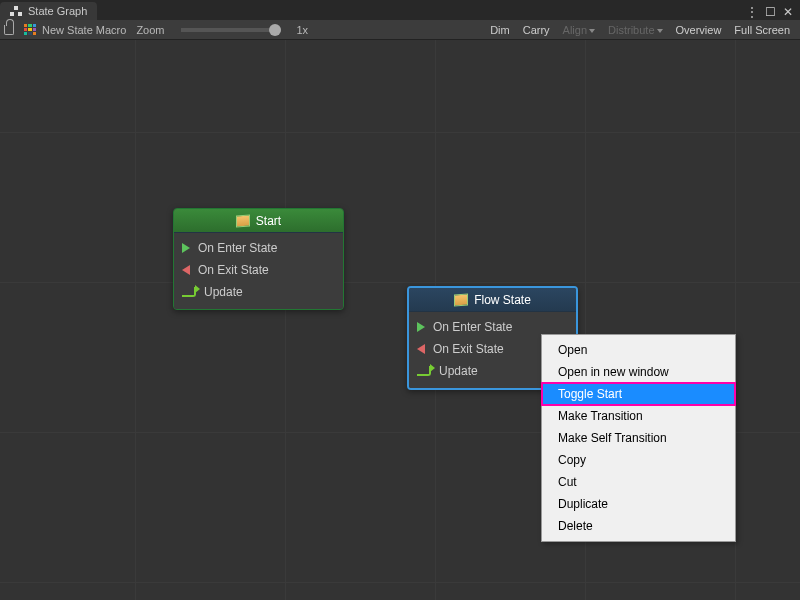 This screenshot has height=600, width=800. What do you see at coordinates (492, 300) in the screenshot?
I see `node-flow-header: Flow State` at bounding box center [492, 300].